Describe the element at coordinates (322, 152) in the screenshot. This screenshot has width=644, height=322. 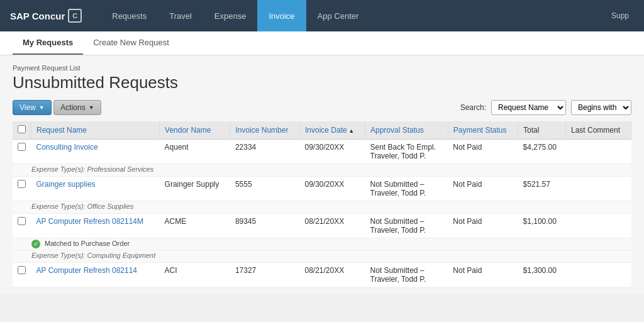
I see `table-row: Consulting Invoice Aquent 22334 09/30/20…` at that location.